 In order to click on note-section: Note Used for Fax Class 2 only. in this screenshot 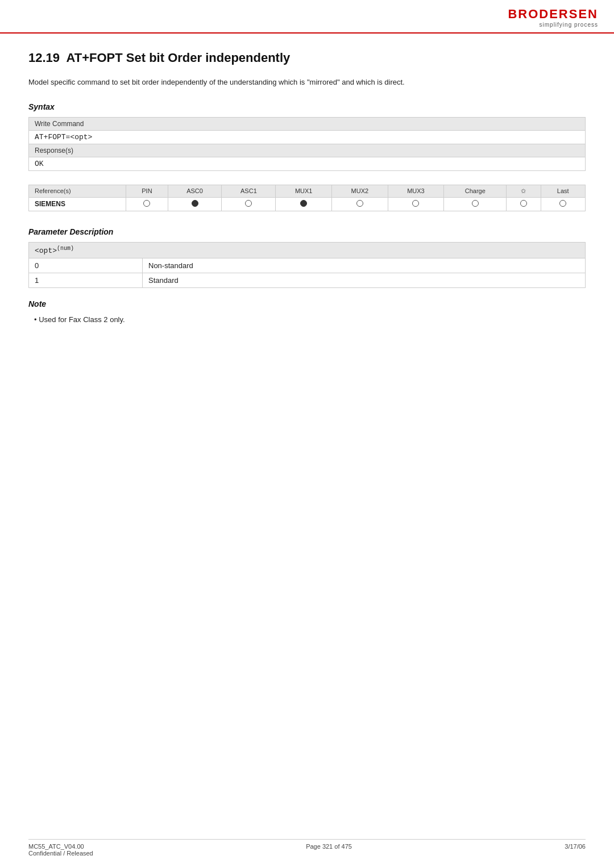, I will do `click(307, 312)`.